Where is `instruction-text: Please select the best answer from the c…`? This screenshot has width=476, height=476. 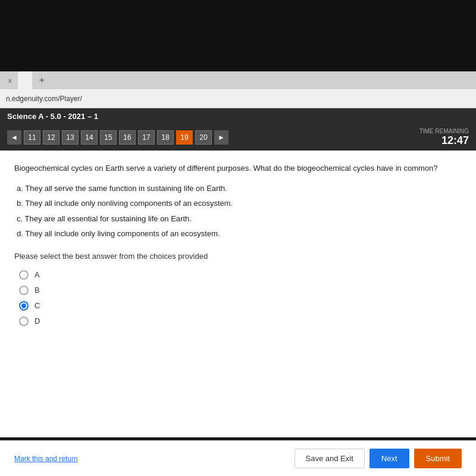 instruction-text: Please select the best answer from the c… is located at coordinates (238, 256).